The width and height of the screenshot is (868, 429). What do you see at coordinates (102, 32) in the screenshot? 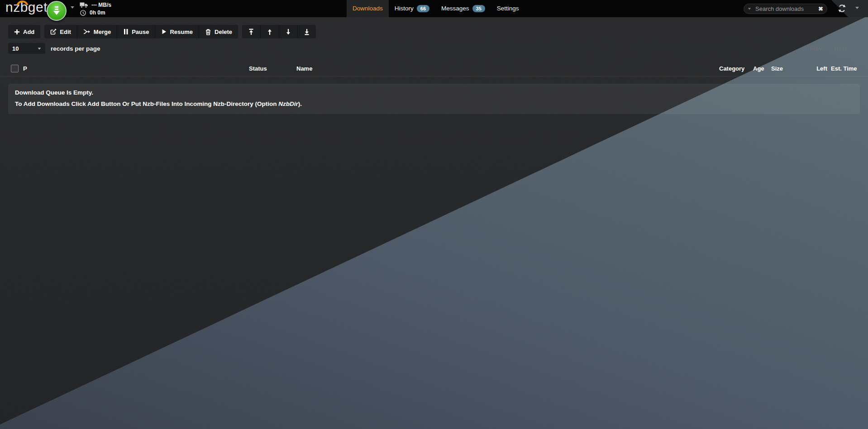
I see `merge-button-label: Merge` at bounding box center [102, 32].